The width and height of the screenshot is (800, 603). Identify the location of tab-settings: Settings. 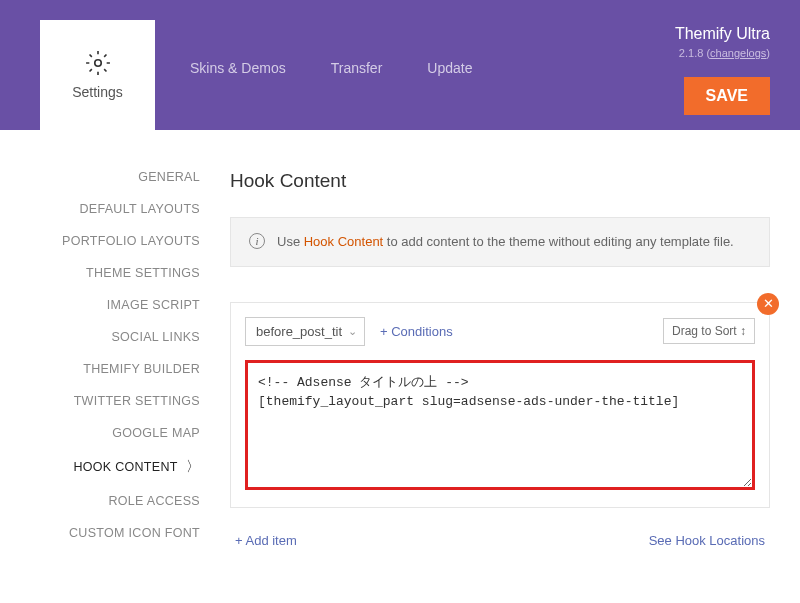
(98, 75).